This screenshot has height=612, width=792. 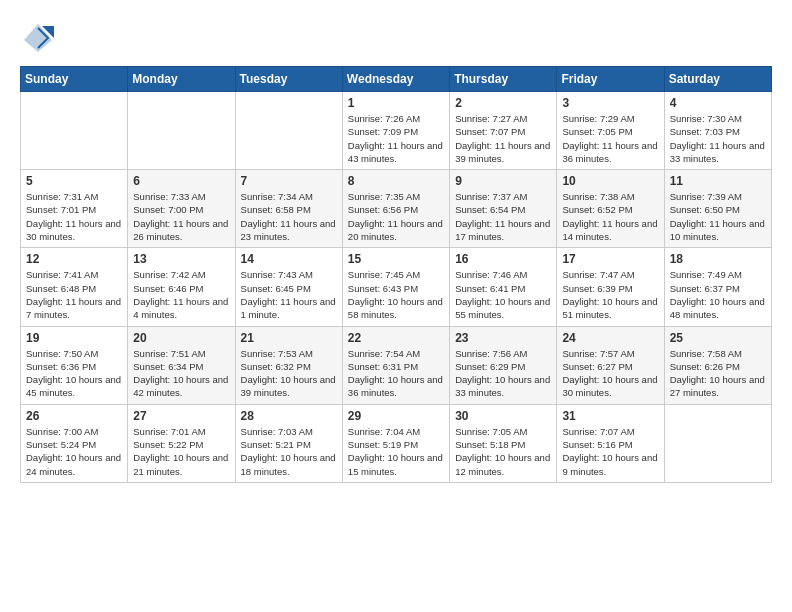 I want to click on day-info: Sunrise: 7:07 AMSunset: 5:16 PMDaylight:…, so click(x=610, y=452).